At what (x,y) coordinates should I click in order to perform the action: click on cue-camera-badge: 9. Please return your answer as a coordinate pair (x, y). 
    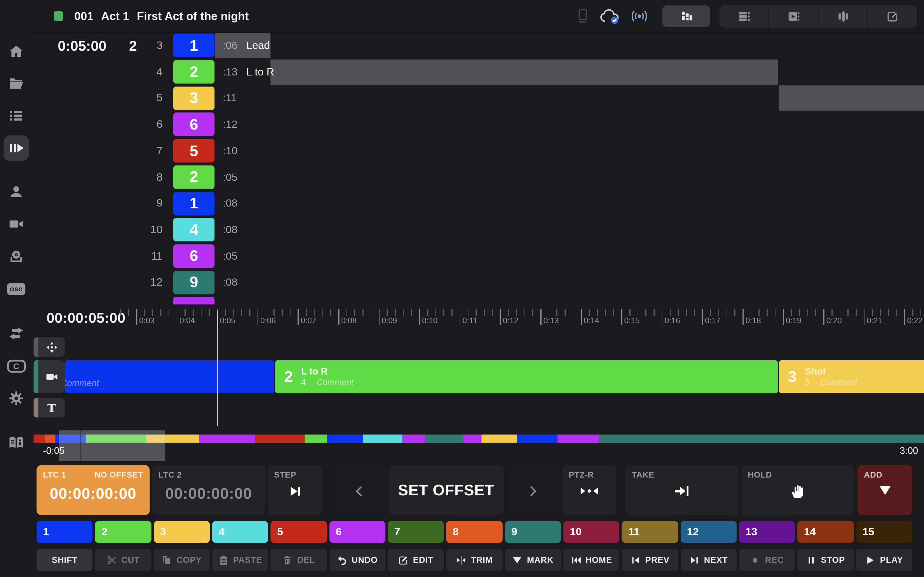
    Looking at the image, I should click on (194, 282).